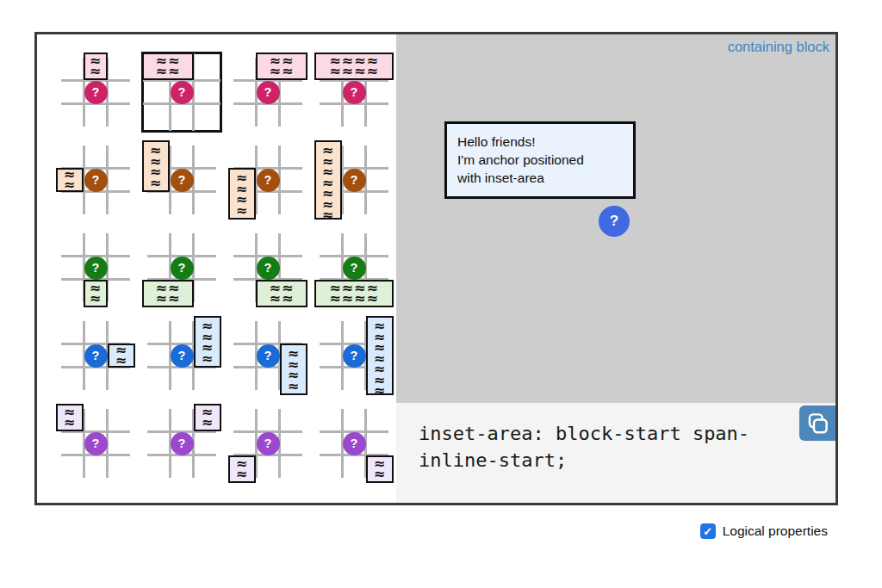 The image size is (882, 588). I want to click on picker-option-inline-end: ≈≈?, so click(96, 356).